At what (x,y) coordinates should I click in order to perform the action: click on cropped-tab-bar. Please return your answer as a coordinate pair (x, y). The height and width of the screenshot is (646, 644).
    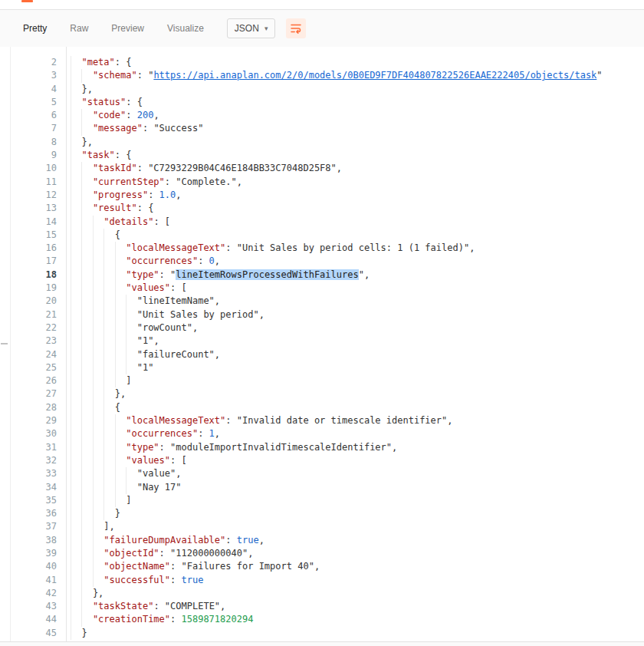
    Looking at the image, I should click on (322, 5).